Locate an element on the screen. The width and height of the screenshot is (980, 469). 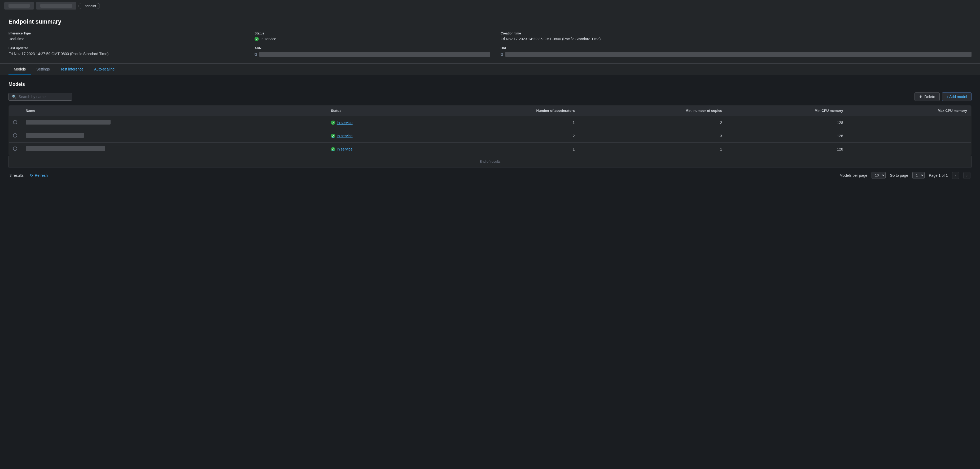
row-status-link-2: In service is located at coordinates (342, 149).